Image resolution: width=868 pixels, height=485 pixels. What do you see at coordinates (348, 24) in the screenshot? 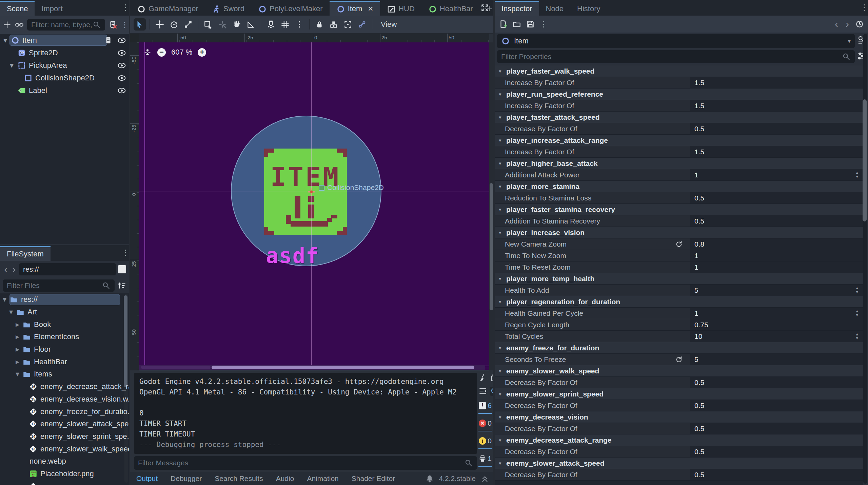
I see `group-node` at bounding box center [348, 24].